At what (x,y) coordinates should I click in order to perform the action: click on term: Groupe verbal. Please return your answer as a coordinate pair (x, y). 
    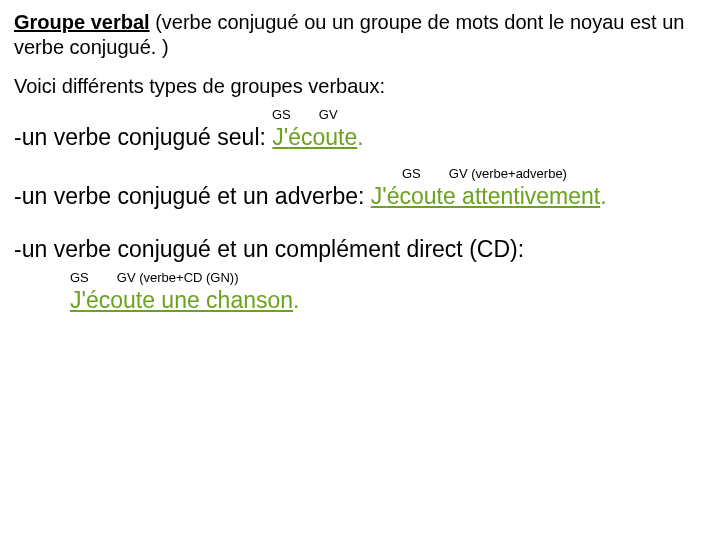
    Looking at the image, I should click on (82, 22).